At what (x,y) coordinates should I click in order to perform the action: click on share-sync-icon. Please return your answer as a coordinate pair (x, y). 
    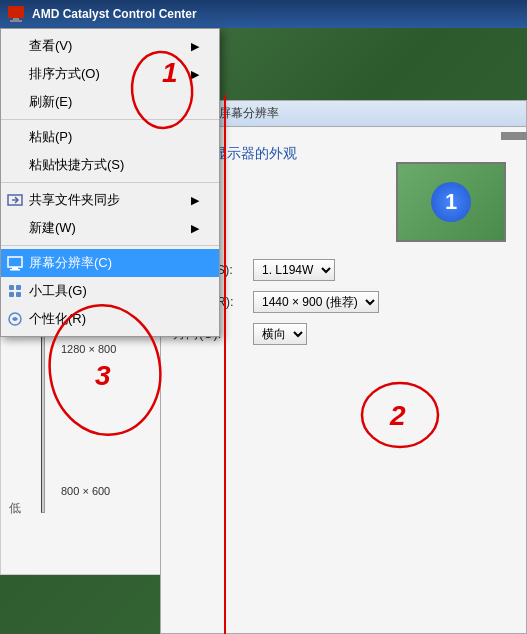
    Looking at the image, I should click on (15, 200).